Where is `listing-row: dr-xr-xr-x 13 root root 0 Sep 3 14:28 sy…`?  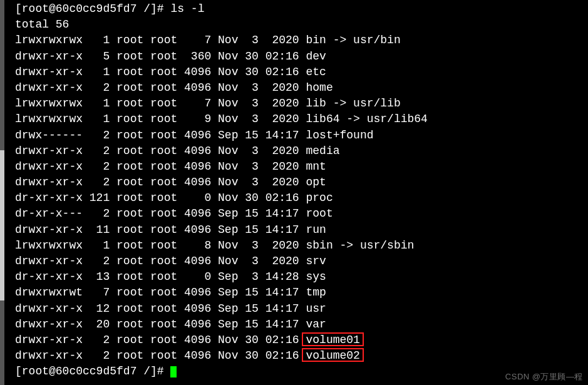 listing-row: dr-xr-xr-x 13 root root 0 Sep 3 14:28 sy… is located at coordinates (302, 277).